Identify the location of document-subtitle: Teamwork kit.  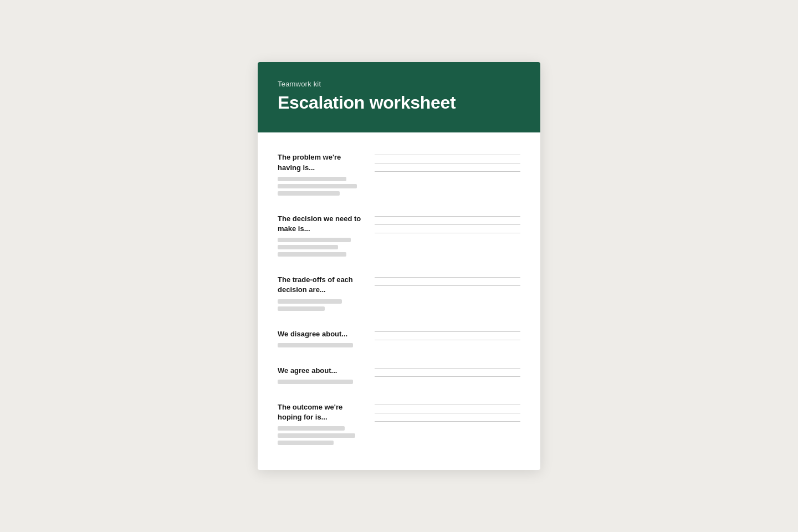
(399, 84).